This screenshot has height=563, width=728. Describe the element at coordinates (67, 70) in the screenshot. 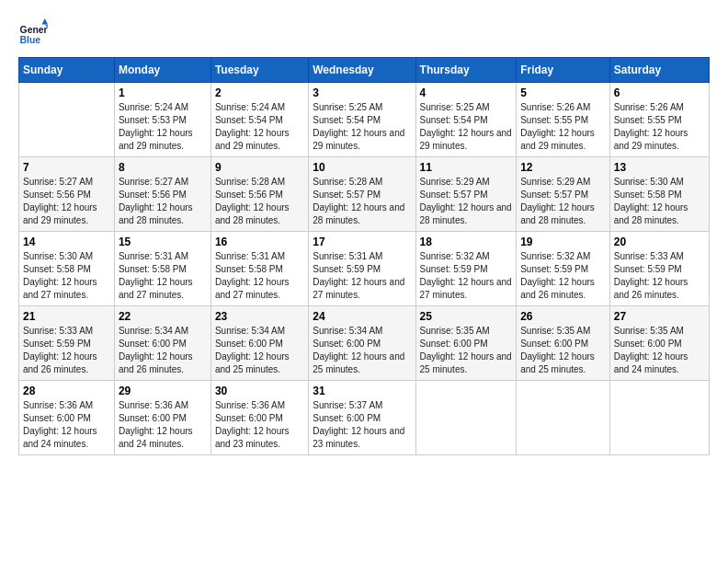

I see `calendar-header-sunday: Sunday` at that location.